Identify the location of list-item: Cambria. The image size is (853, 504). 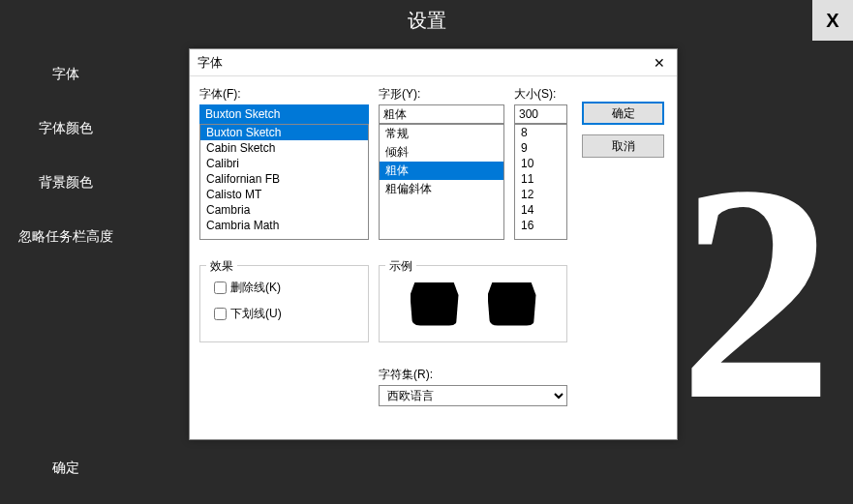
(285, 210).